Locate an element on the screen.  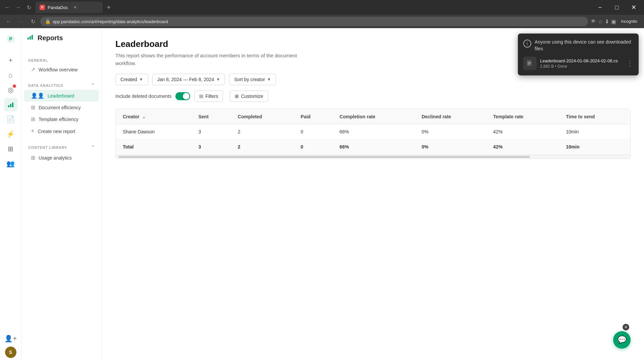
download-item: Leaderboard-2024-01-08-2024-02-08.cs 2,8… is located at coordinates (578, 63).